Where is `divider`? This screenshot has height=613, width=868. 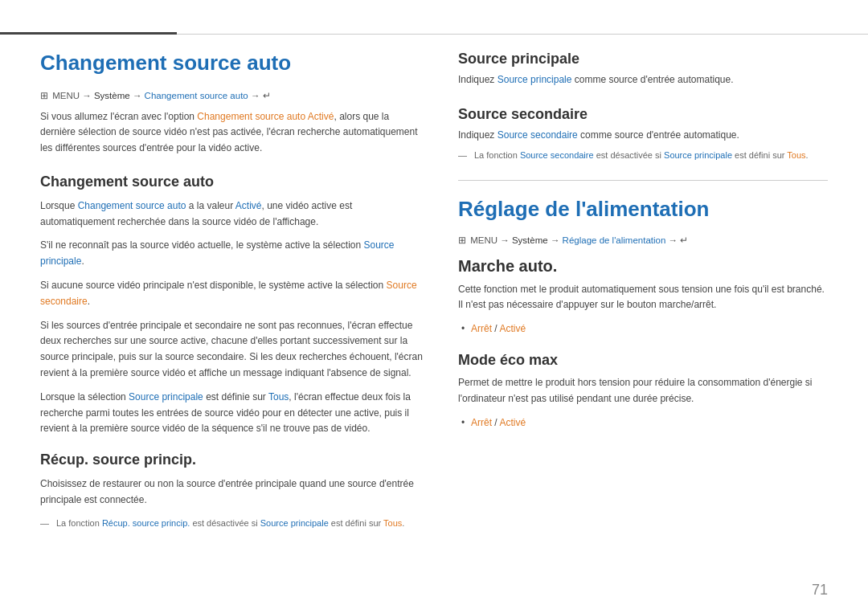 divider is located at coordinates (643, 180).